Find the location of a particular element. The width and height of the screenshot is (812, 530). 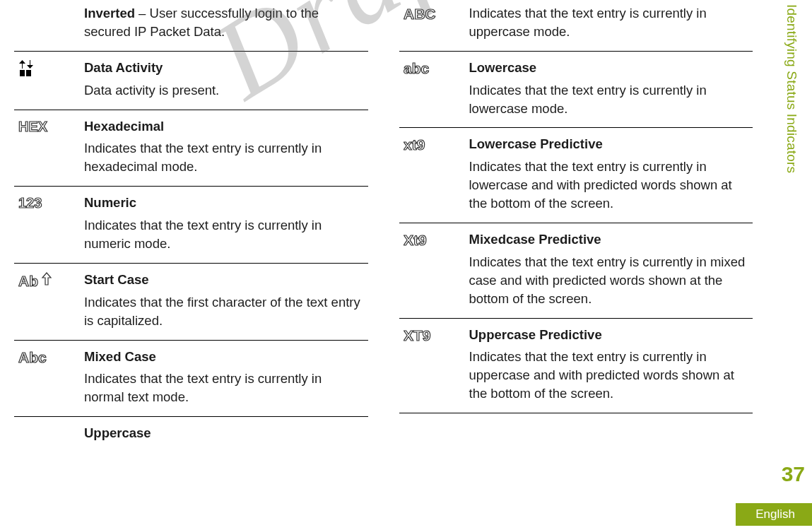

lowercase-predictive-icon: xt9 is located at coordinates (423, 145).